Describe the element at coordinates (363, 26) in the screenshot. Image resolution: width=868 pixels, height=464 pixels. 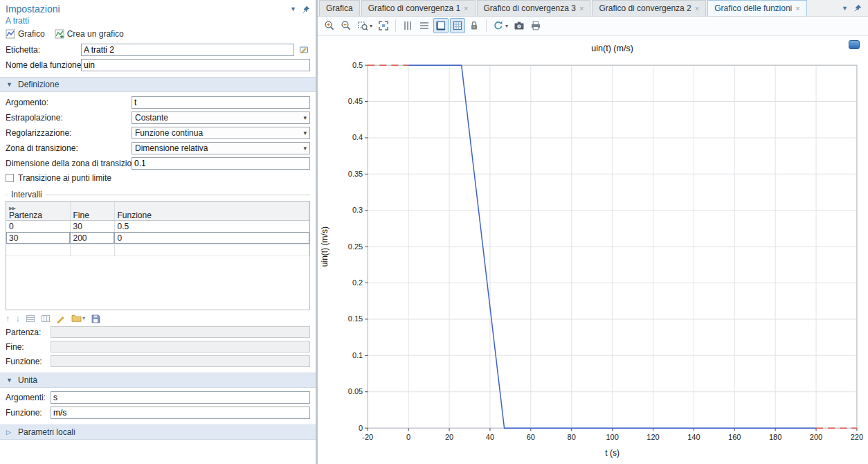
I see `zoom-box-icon` at that location.